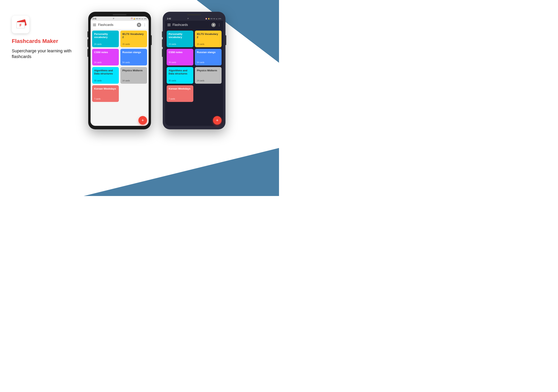 This screenshot has width=558, height=392. I want to click on brightness-icon, so click(139, 25).